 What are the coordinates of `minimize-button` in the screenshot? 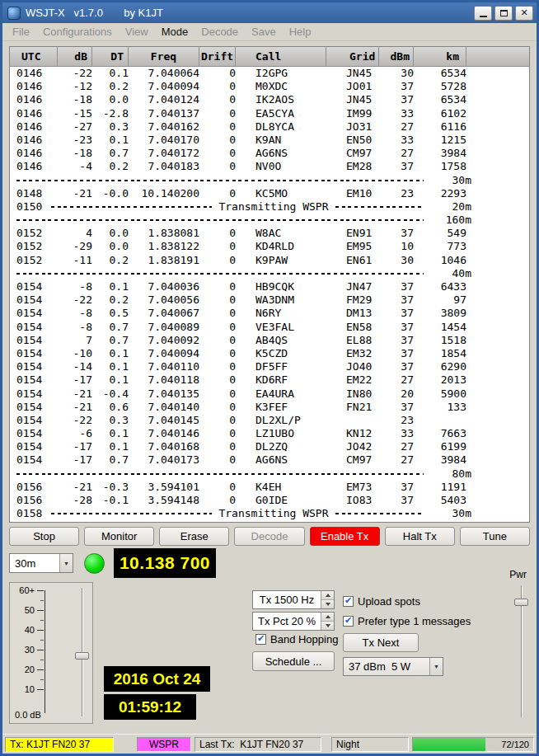 It's located at (483, 13).